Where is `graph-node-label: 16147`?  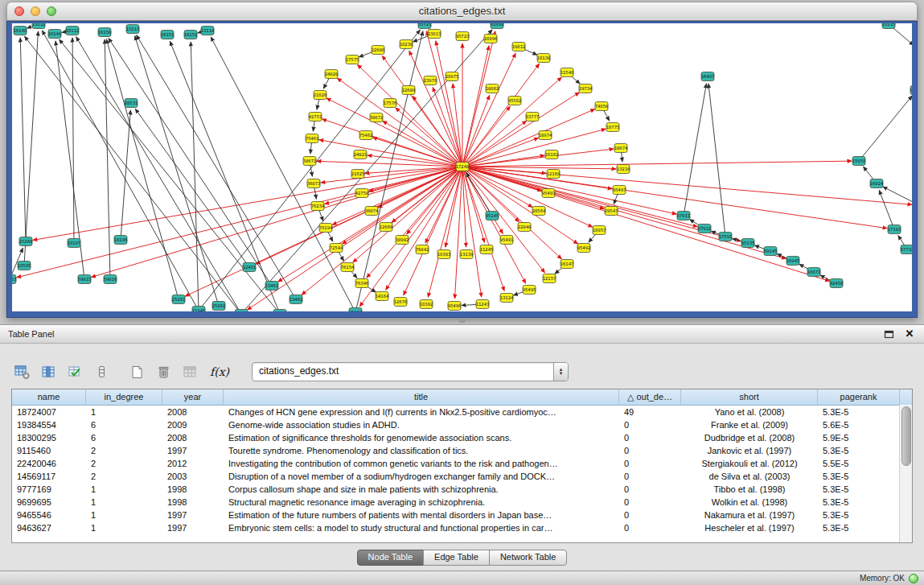
graph-node-label: 16147 is located at coordinates (568, 264).